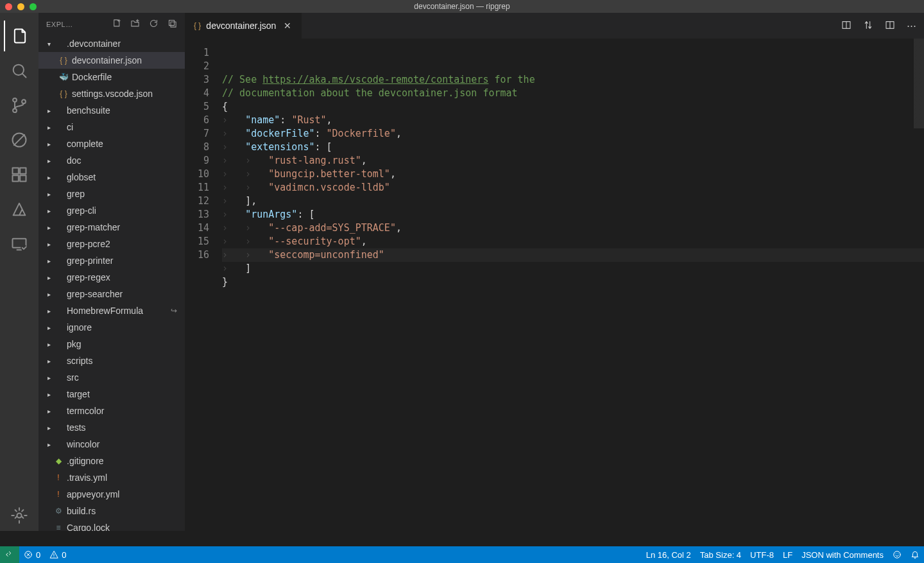 The width and height of the screenshot is (924, 563). I want to click on docker-icon: 🐳, so click(64, 77).